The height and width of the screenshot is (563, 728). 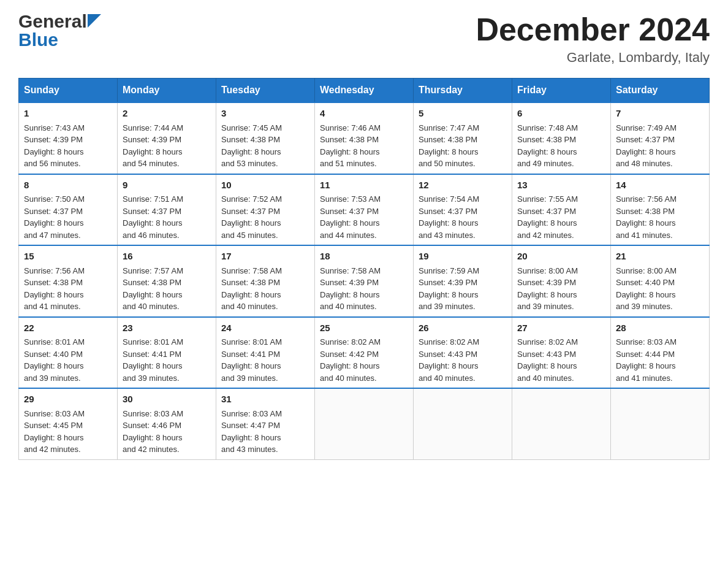 I want to click on day-info: Sunrise: 7:58 AMSunset: 4:39 PMDaylight:…, so click(x=351, y=289).